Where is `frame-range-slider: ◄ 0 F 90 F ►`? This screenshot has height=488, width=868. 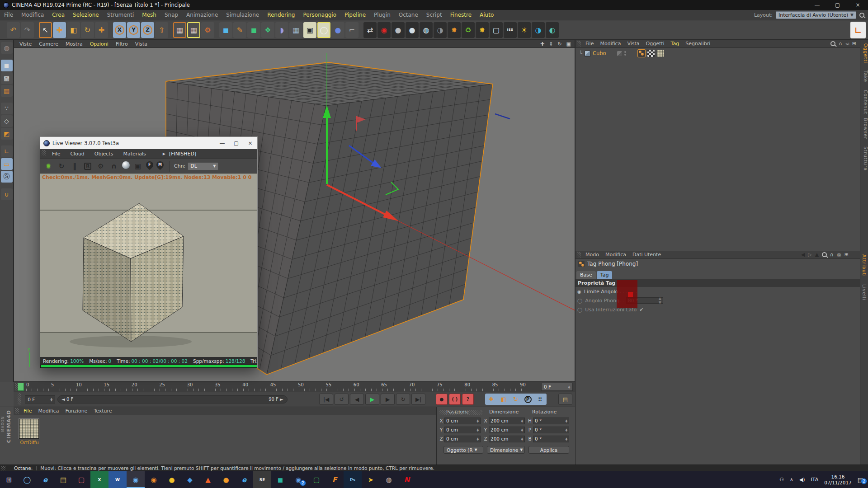
frame-range-slider: ◄ 0 F 90 F ► is located at coordinates (173, 399).